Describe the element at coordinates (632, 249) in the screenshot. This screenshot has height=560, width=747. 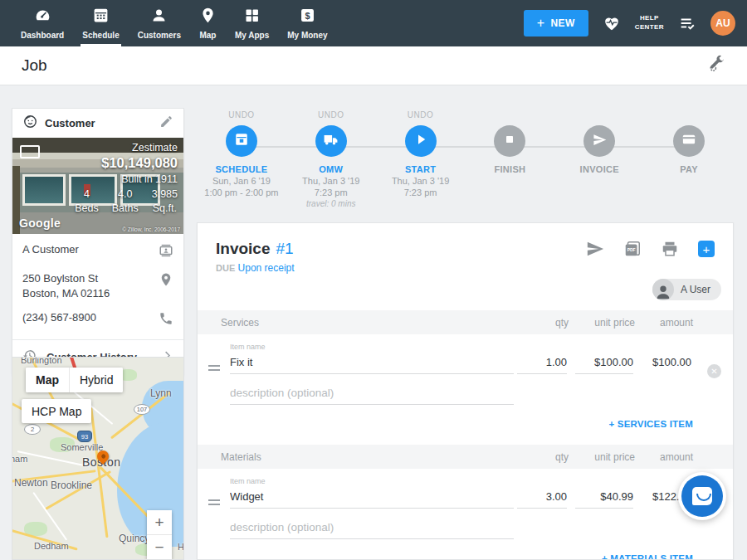
I see `pdf-icon: PDF` at that location.